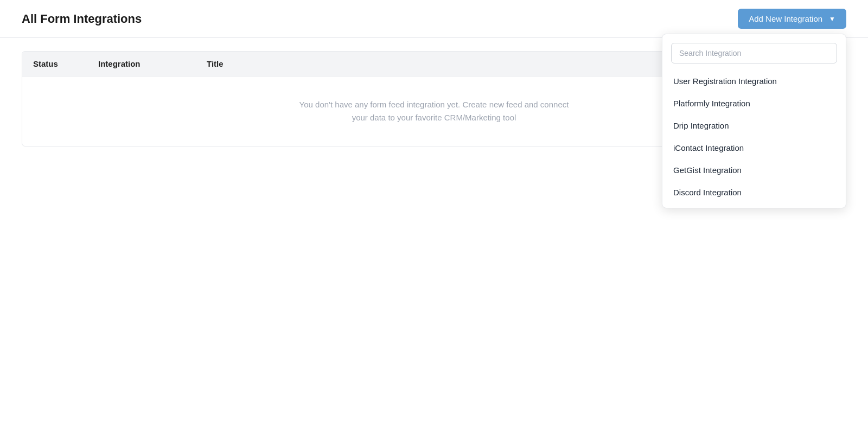 The height and width of the screenshot is (421, 868). I want to click on dropdown-item-discord: Discord Integration, so click(754, 192).